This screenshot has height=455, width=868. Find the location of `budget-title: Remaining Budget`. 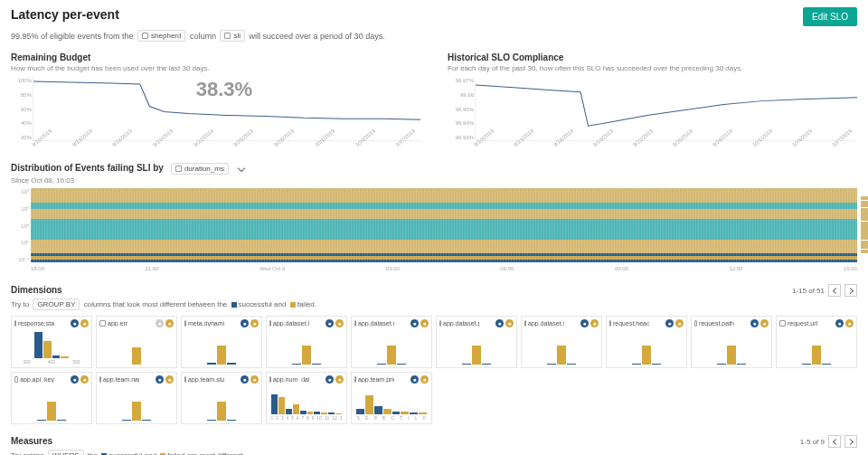

budget-title: Remaining Budget is located at coordinates (215, 58).